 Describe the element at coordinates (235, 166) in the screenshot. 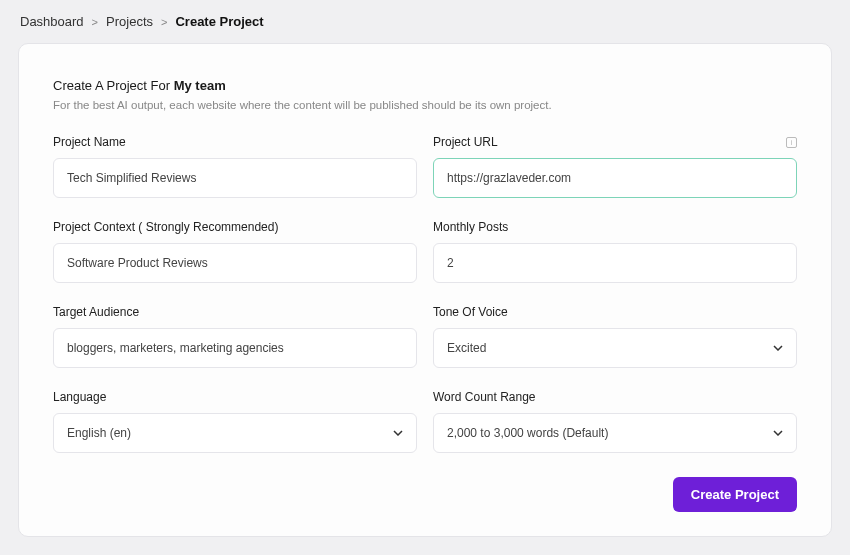

I see `project-name-field: Project Name` at that location.